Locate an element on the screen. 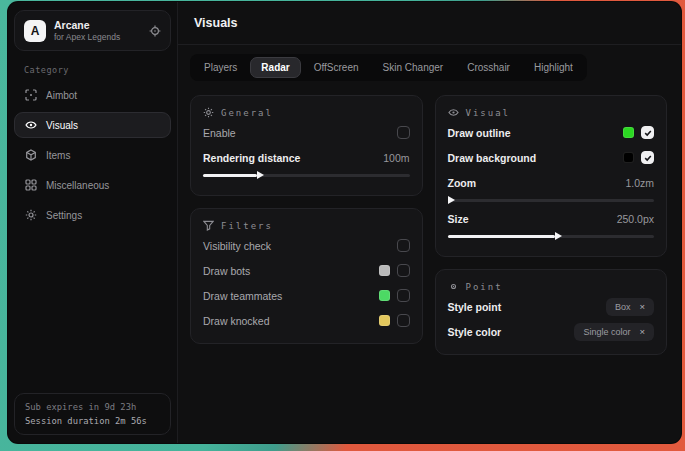 This screenshot has width=685, height=451. tab-players: Players is located at coordinates (220, 68).